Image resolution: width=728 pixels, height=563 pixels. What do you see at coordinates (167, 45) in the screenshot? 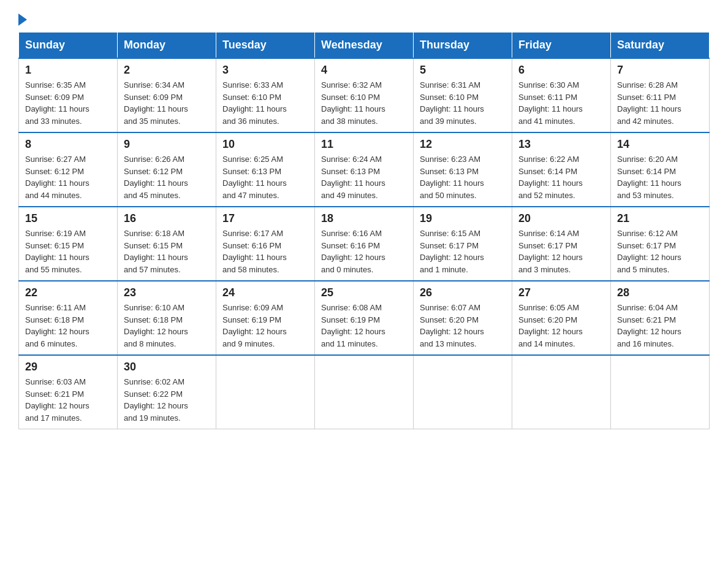
I see `calendar-header-monday: Monday` at bounding box center [167, 45].